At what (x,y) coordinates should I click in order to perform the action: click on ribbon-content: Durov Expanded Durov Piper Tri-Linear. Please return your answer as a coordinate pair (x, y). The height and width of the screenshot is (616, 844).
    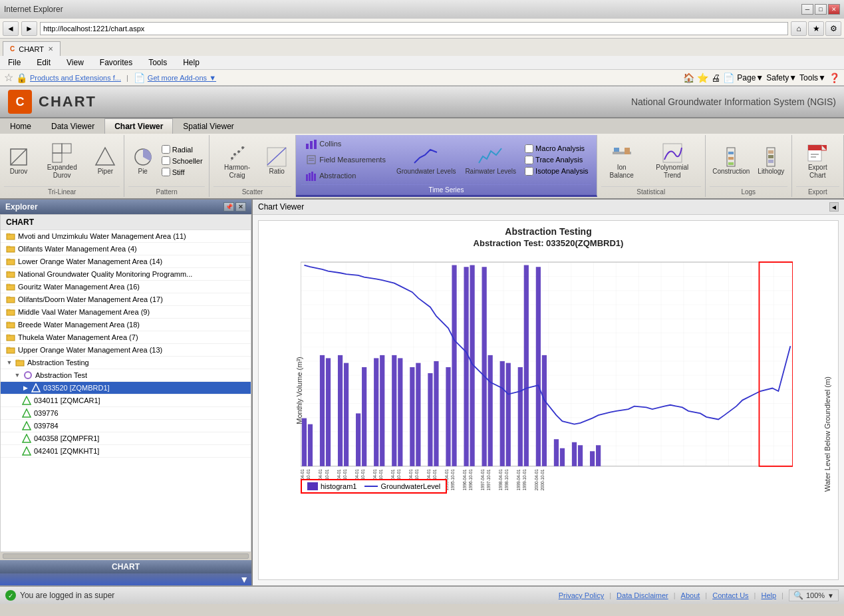
    Looking at the image, I should click on (422, 166).